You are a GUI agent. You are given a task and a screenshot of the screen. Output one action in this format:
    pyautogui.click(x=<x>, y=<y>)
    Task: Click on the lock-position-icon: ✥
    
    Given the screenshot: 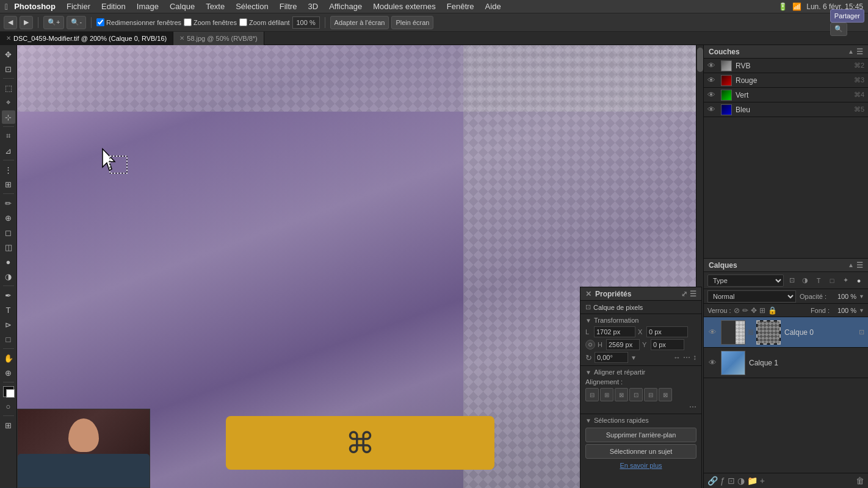 What is the action you would take?
    pyautogui.click(x=754, y=310)
    